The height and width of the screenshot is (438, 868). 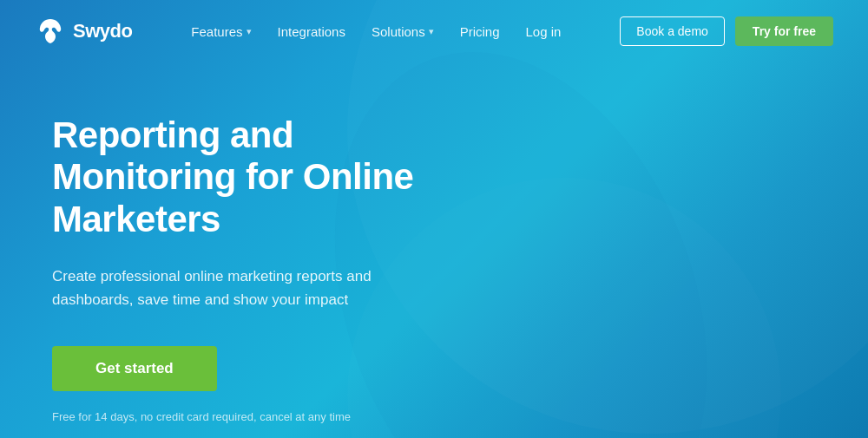 What do you see at coordinates (672, 31) in the screenshot?
I see `book-demo-button: Book a demo` at bounding box center [672, 31].